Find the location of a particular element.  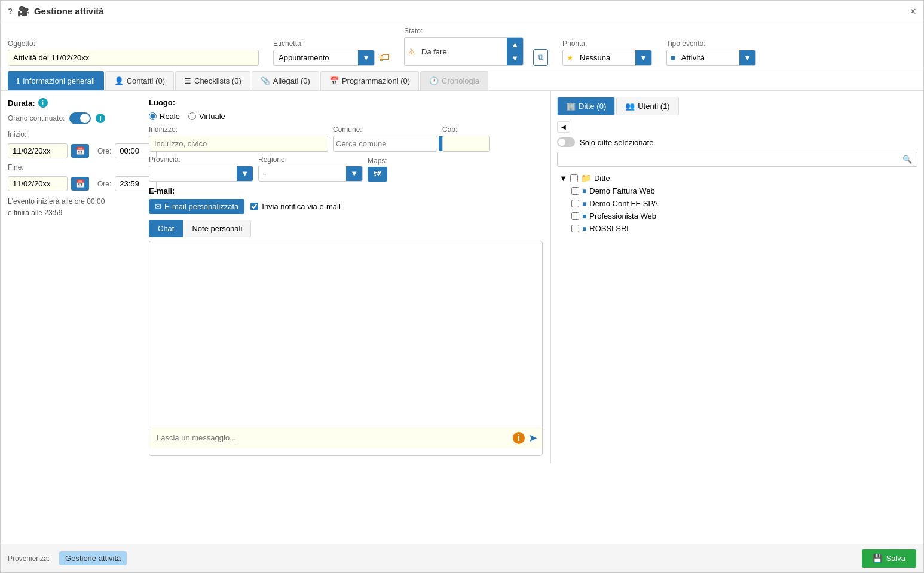

provincia-label: Provincia: is located at coordinates (201, 160).